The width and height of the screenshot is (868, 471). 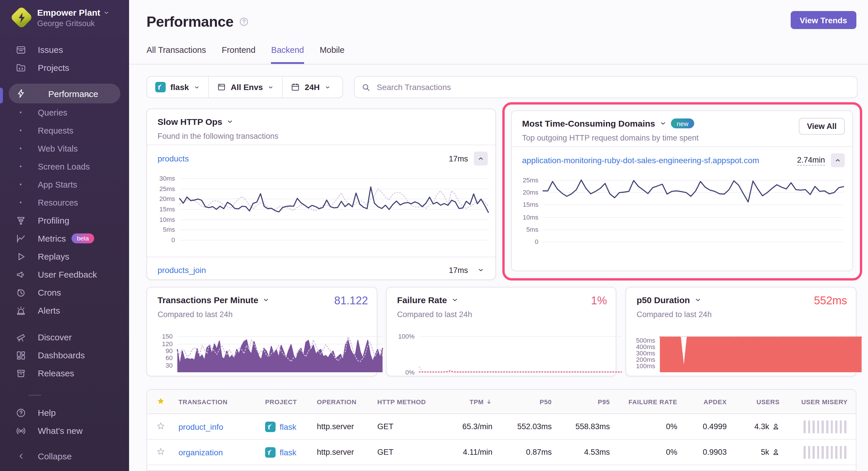 I want to click on sidebar-item-requests: Requests, so click(x=65, y=131).